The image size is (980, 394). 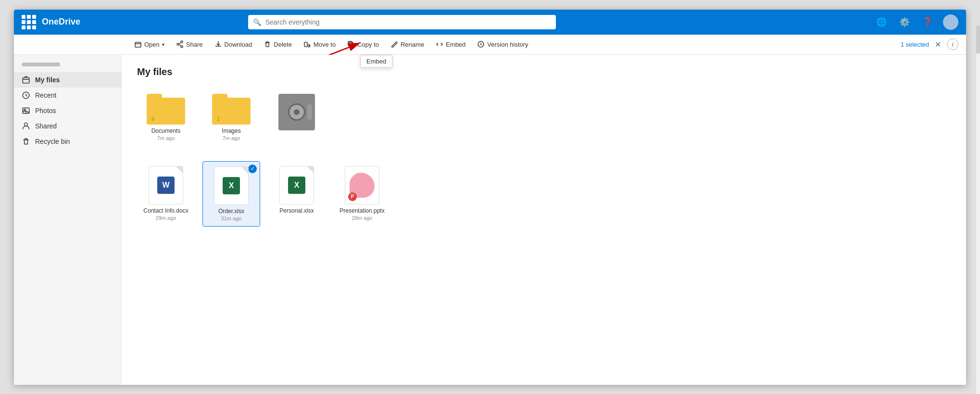 I want to click on sidebar-item-shared: Shared, so click(x=67, y=126).